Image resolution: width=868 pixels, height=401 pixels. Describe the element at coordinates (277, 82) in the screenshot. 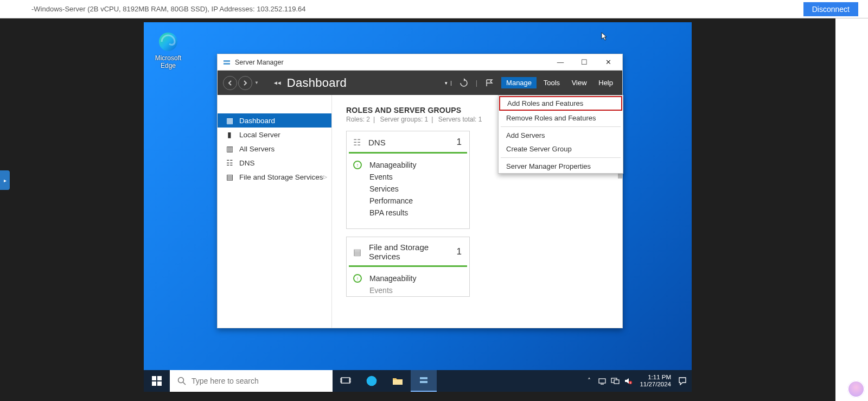

I see `breadcrumb-caret-icon: ◄◄` at that location.